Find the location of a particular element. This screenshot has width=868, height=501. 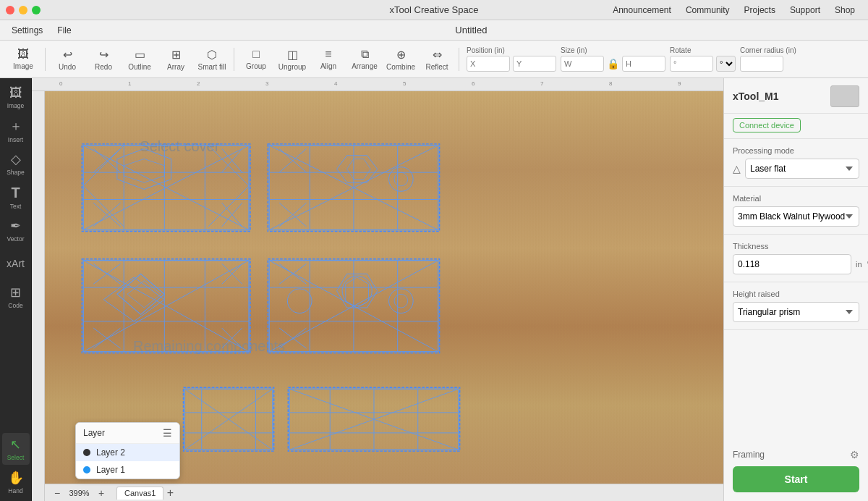

zoom-in-button: + is located at coordinates (101, 493).